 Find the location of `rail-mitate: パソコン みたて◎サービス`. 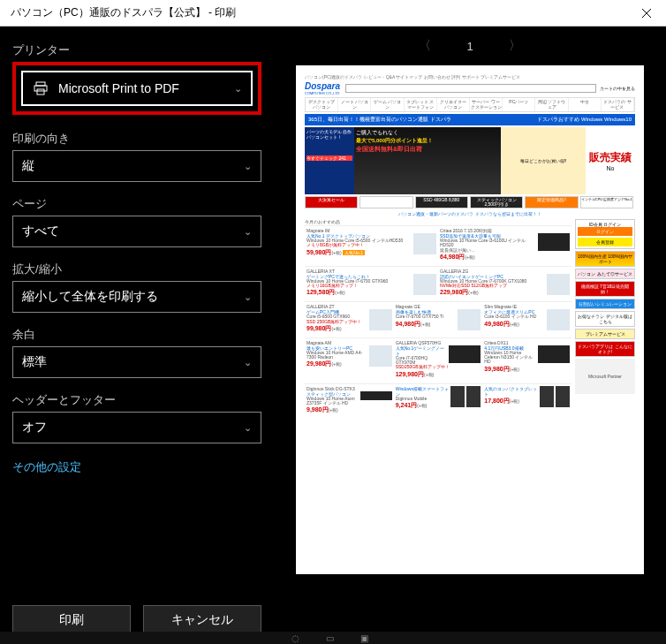

rail-mitate: パソコン みたて◎サービス is located at coordinates (605, 274).